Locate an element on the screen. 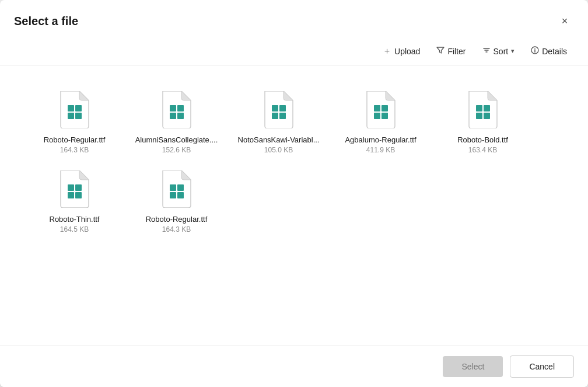  file-name: Roboto-Bold.ttf is located at coordinates (483, 140).